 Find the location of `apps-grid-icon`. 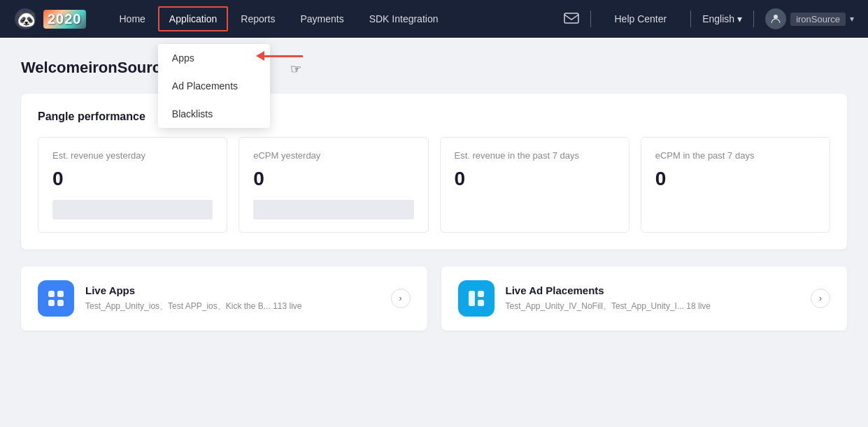

apps-grid-icon is located at coordinates (56, 298).